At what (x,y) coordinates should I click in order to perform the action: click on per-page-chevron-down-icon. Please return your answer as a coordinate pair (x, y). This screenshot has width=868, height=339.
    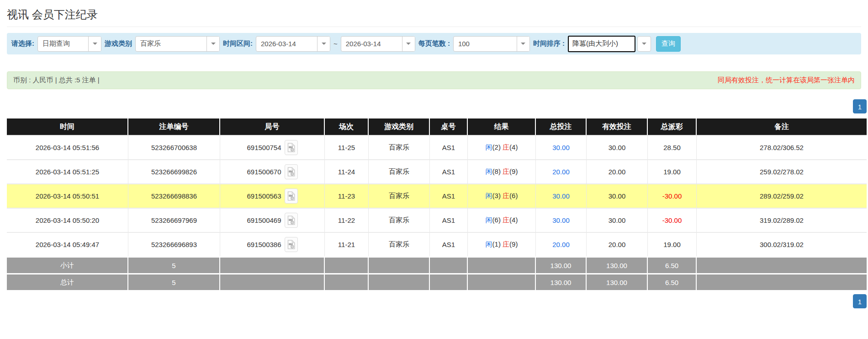
    Looking at the image, I should click on (523, 44).